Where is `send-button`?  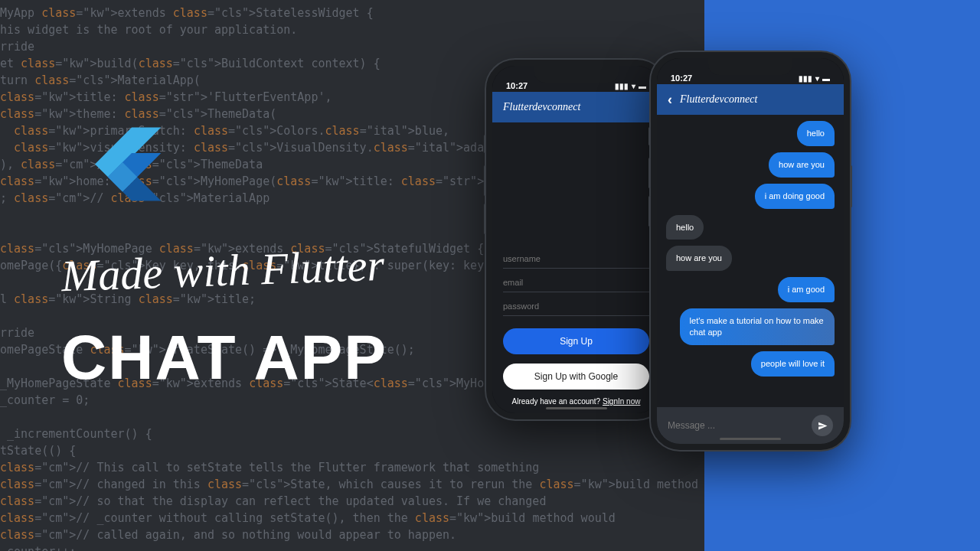 send-button is located at coordinates (822, 425).